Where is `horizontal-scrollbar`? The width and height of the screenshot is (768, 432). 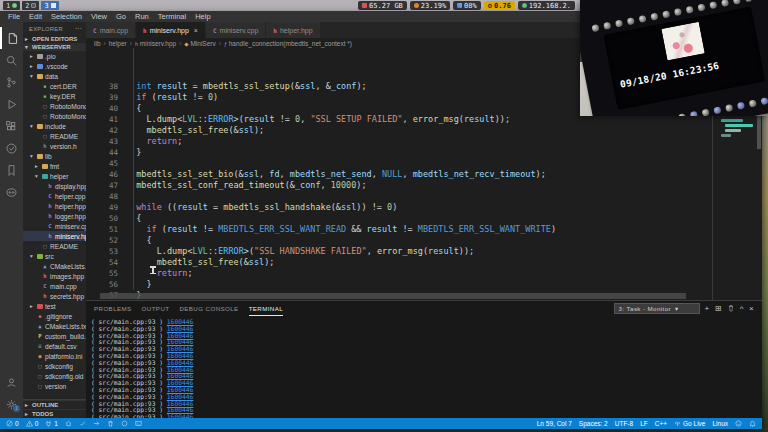
horizontal-scrollbar is located at coordinates (393, 296).